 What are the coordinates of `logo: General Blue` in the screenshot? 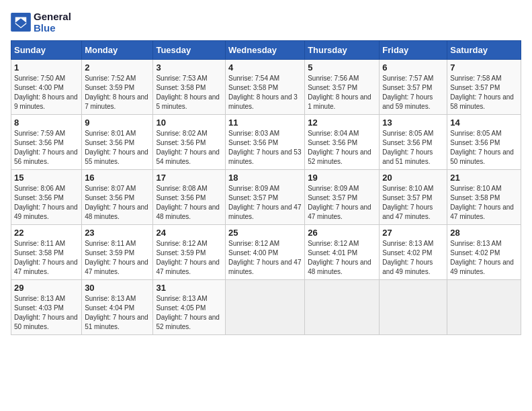 It's located at (41, 22).